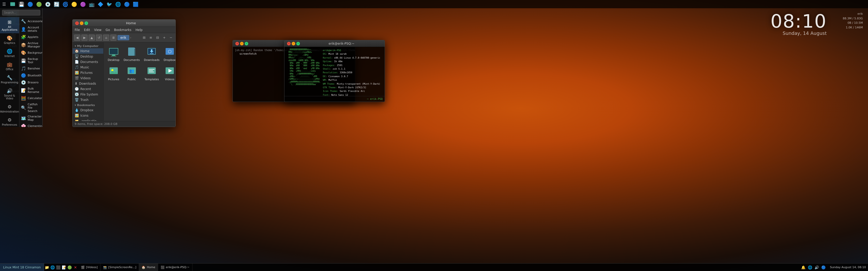  Describe the element at coordinates (114, 73) in the screenshot. I see `fm-file-pictures: Pictures` at that location.